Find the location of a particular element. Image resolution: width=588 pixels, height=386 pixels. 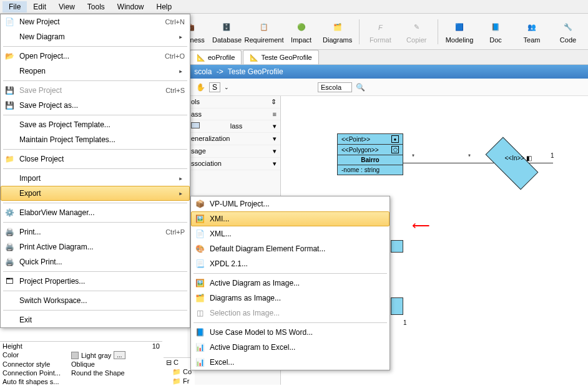

export-menu-item-use-case-model-to-ms-word: 📘Use Case Model to MS Word... is located at coordinates (290, 332).